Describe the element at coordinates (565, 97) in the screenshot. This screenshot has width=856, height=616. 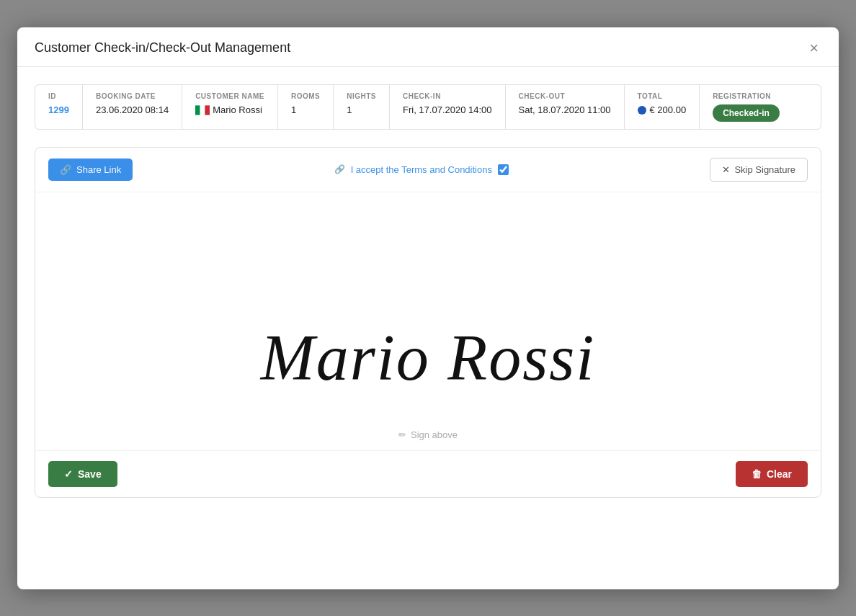
I see `checkout-label: CHECK-OUT` at that location.